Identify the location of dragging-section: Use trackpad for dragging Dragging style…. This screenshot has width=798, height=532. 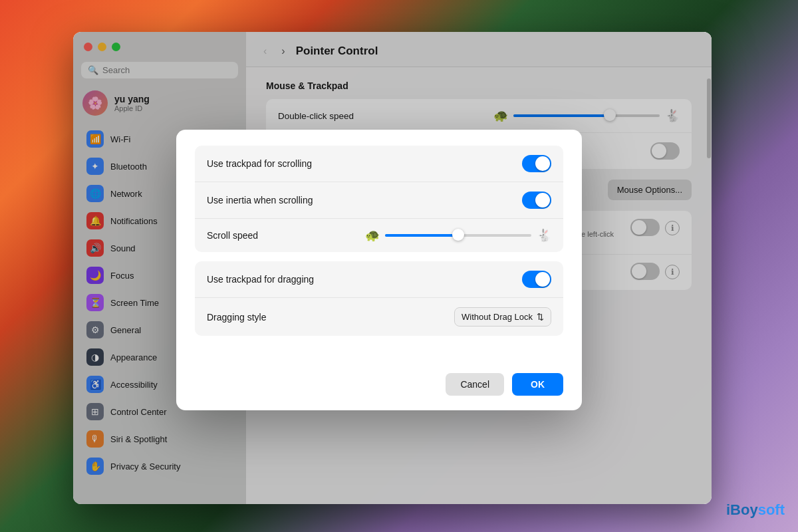
(379, 299).